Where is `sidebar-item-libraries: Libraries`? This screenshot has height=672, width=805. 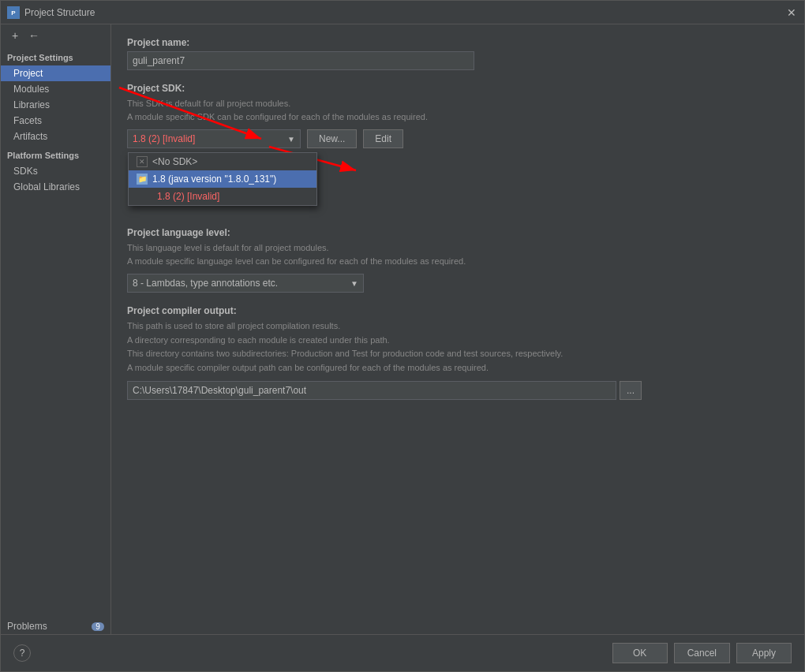 sidebar-item-libraries: Libraries is located at coordinates (55, 105).